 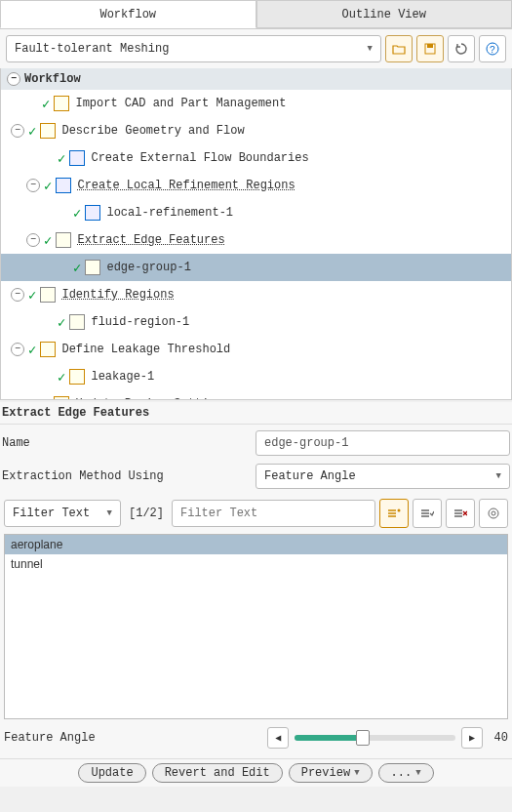 I want to click on help-button: ?, so click(x=492, y=49).